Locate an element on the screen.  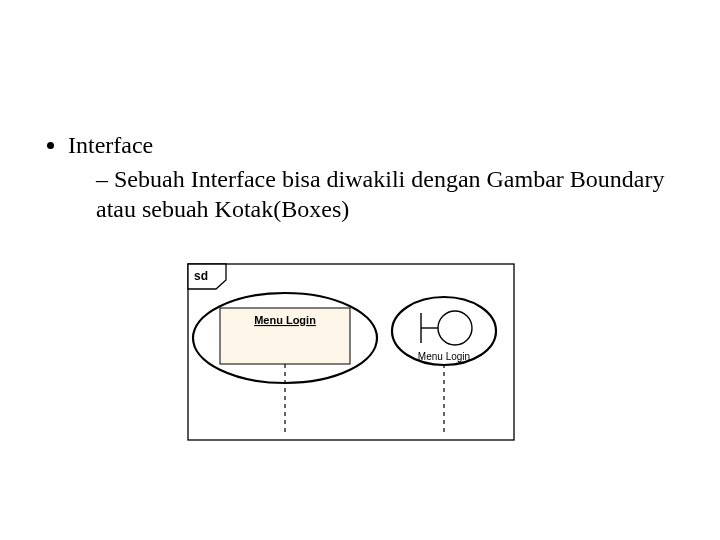
bullet-l2-item: Sebuah Interface bisa diwakili dengan Ga… is located at coordinates (388, 194).